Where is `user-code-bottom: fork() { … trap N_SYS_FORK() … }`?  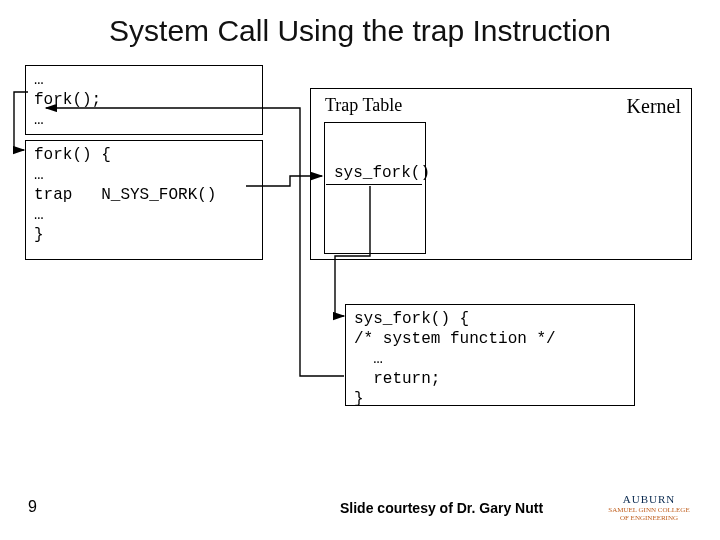
user-code-bottom: fork() { … trap N_SYS_FORK() … } is located at coordinates (144, 200).